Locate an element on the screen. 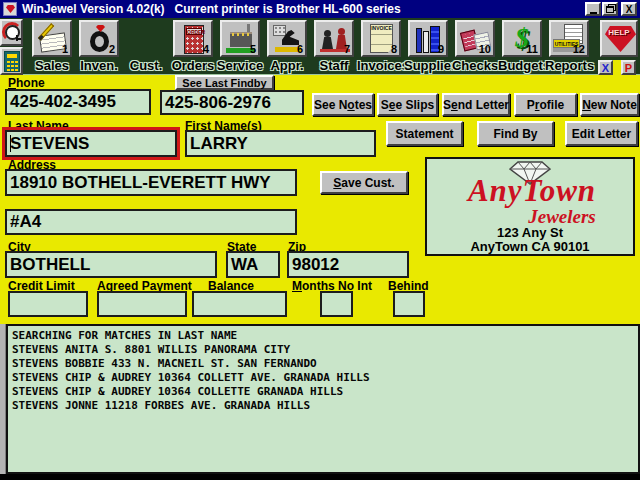 This screenshot has width=640, height=480. maximize-icon is located at coordinates (610, 10).